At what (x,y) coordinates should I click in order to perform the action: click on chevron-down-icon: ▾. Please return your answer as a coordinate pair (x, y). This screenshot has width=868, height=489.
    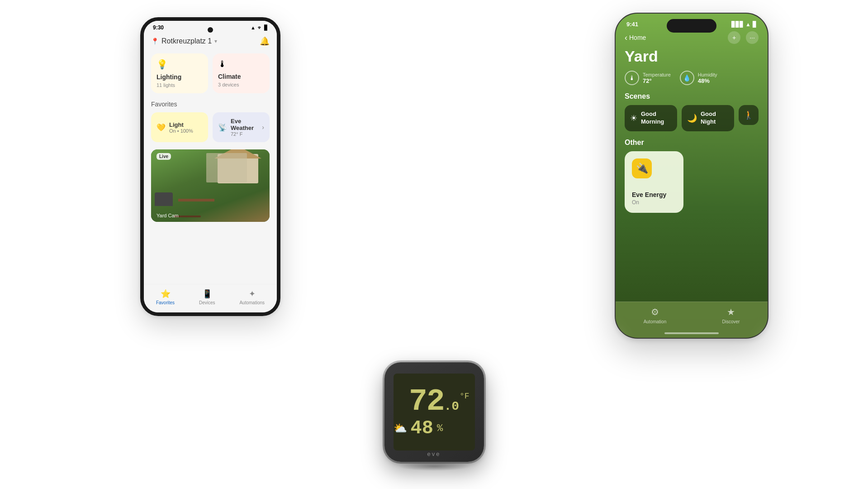
    Looking at the image, I should click on (216, 41).